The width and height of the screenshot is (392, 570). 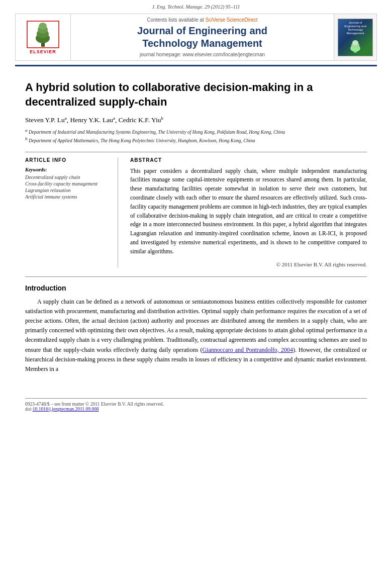 I want to click on giannoccaro-link: Giannoccaro and Pontrandolfo, 2004, so click(x=247, y=350).